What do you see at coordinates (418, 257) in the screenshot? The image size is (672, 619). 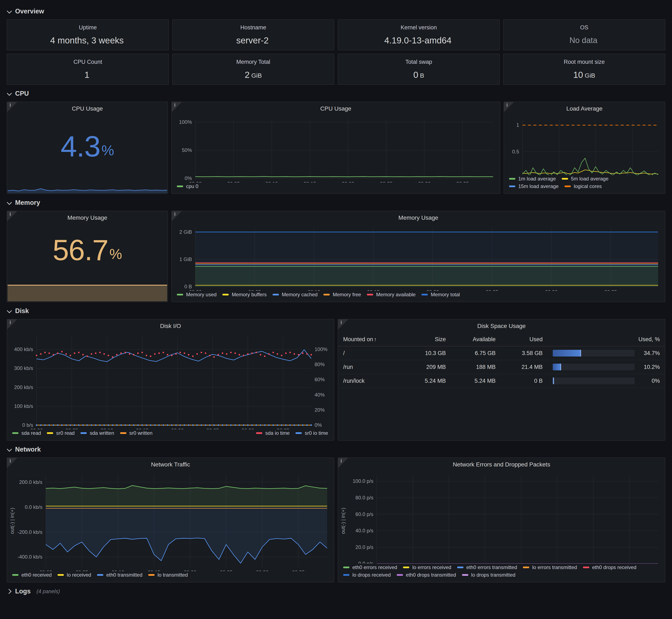 I see `panel-memory-usage-chart: i Memory Usage 2 GiB1 GiB0 B08:0008:0508…` at bounding box center [418, 257].